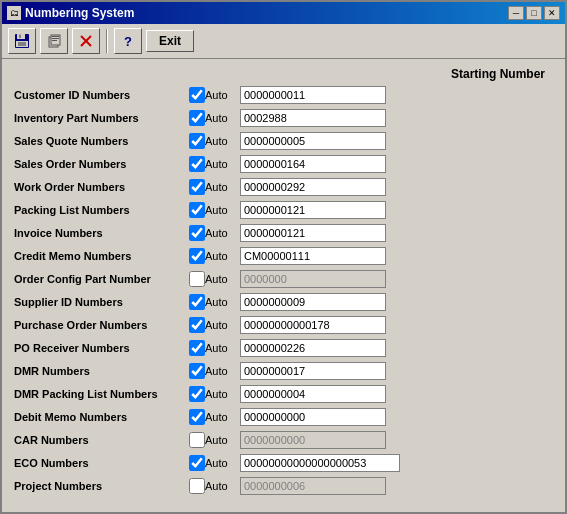 Image resolution: width=567 pixels, height=514 pixels. Describe the element at coordinates (284, 95) in the screenshot. I see `table-row: Customer ID Numbers Auto` at that location.